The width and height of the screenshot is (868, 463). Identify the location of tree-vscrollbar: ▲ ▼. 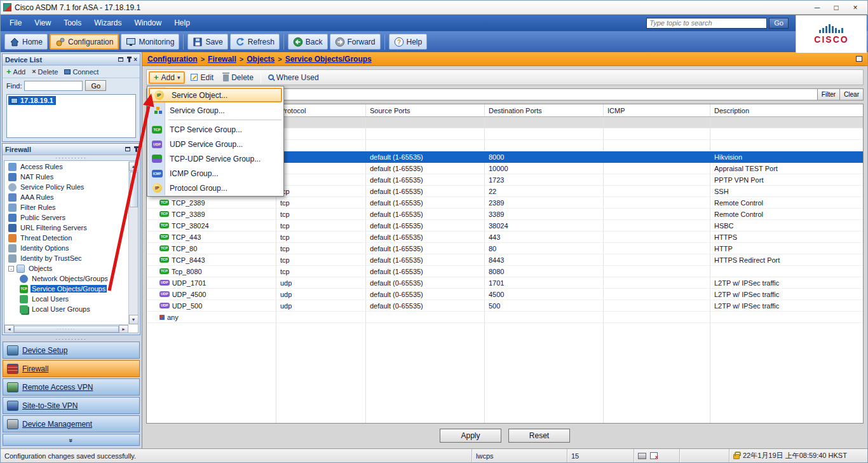
(133, 243).